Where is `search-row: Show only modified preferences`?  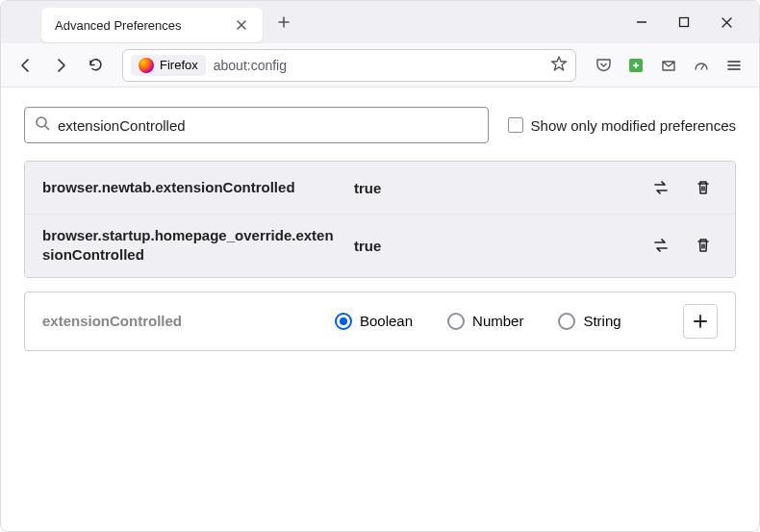
search-row: Show only modified preferences is located at coordinates (380, 125).